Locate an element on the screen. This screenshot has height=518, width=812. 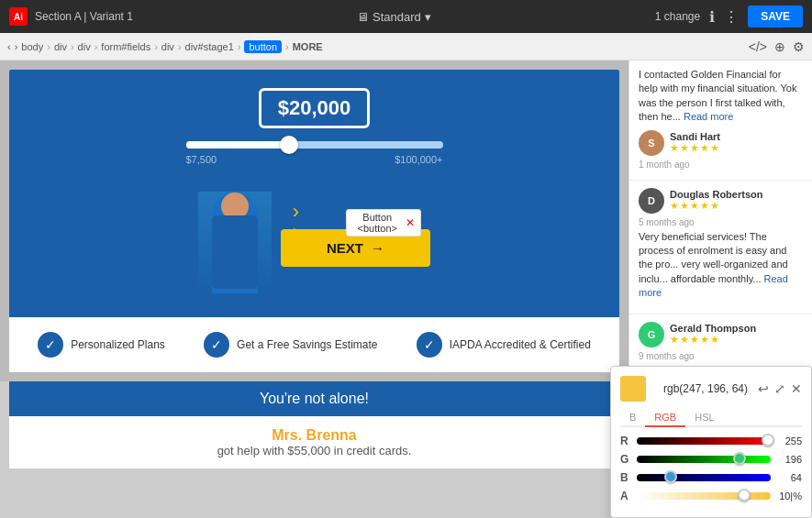
slider-min-label: $7,500 is located at coordinates (202, 160).